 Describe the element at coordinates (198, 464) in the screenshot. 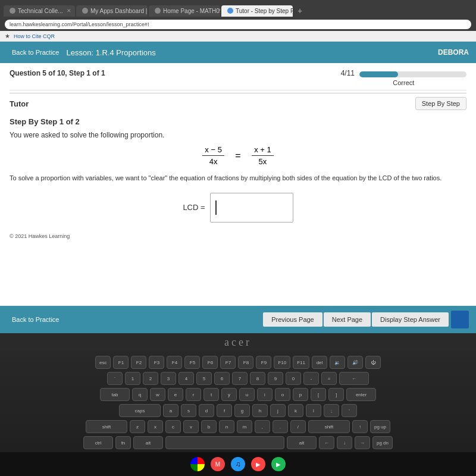

I see `taskbar-chrome-icon` at that location.